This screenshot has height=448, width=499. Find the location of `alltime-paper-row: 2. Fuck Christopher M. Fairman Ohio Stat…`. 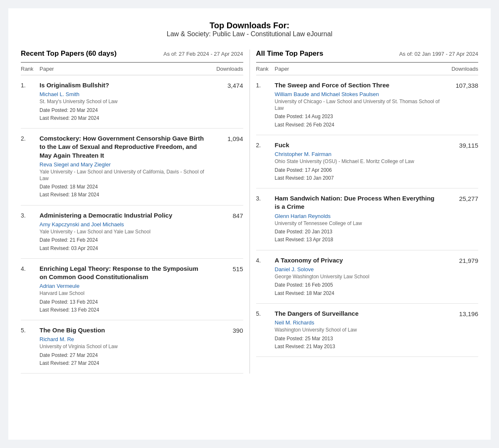

alltime-paper-row: 2. Fuck Christopher M. Fairman Ohio Stat… is located at coordinates (368, 162).